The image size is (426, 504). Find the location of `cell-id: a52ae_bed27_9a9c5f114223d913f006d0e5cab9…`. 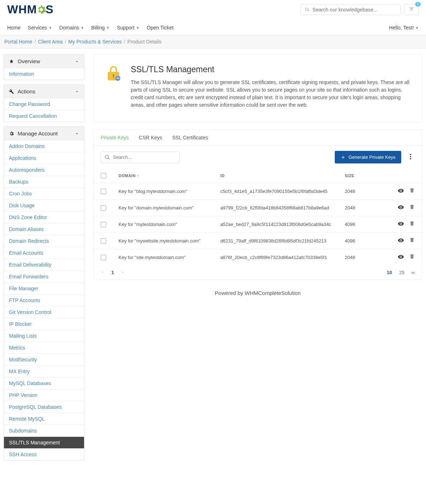

cell-id: a52ae_bed27_9a9c5f114223d913f006d0e5cab9… is located at coordinates (281, 224).